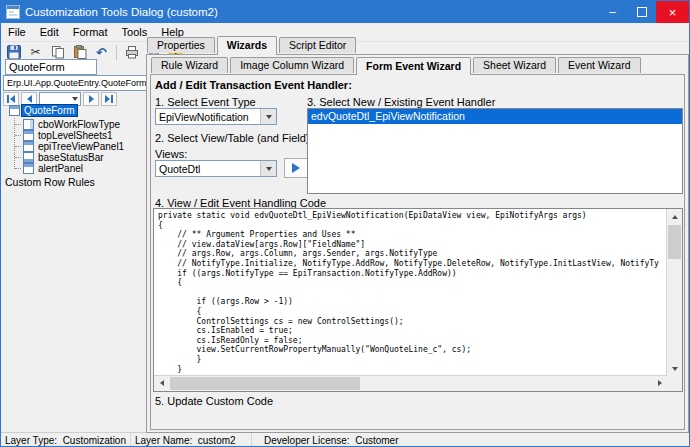  Describe the element at coordinates (514, 65) in the screenshot. I see `tab-sheet-wizard: Sheet Wizard` at that location.